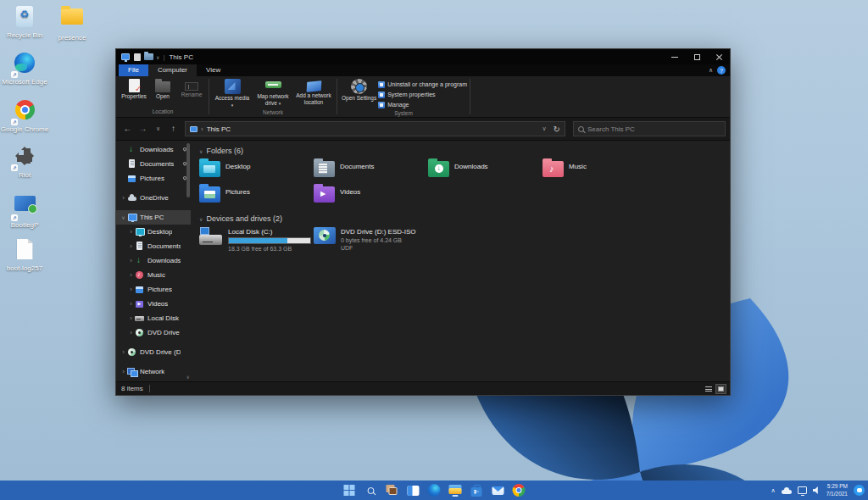  I want to click on sidebar-item-network: Network, so click(153, 371).